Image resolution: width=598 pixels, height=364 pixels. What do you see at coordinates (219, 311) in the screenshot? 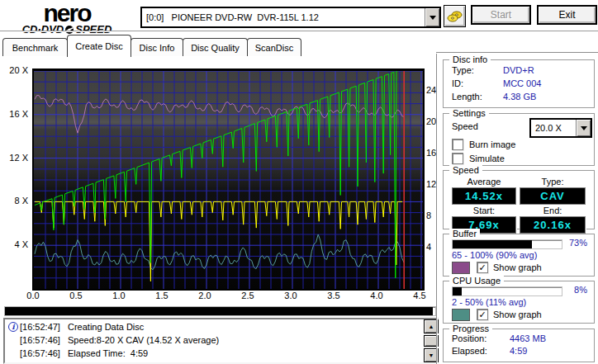
I see `overall-progress-fill` at bounding box center [219, 311].